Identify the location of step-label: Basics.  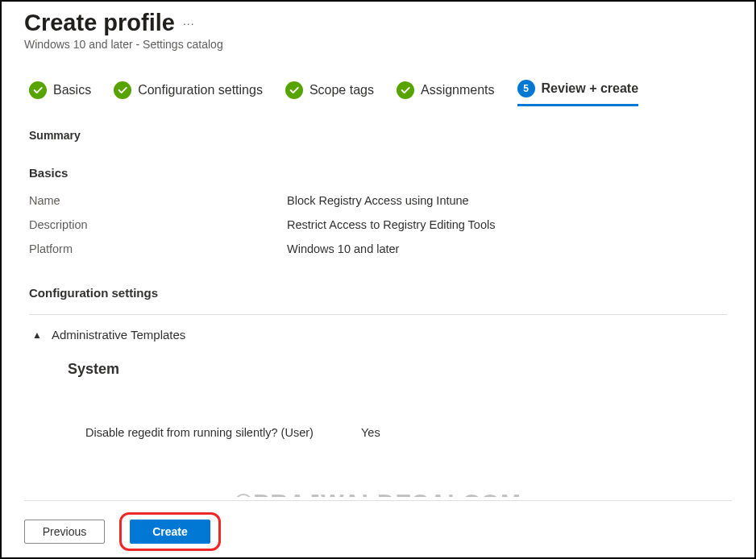
(73, 90).